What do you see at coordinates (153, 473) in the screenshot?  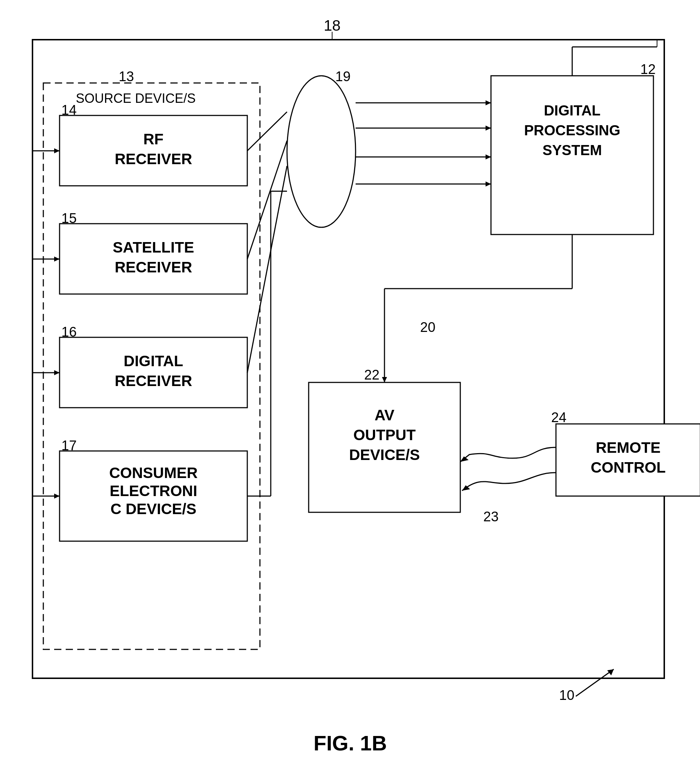 I see `consumer-text1: CONSUMER` at bounding box center [153, 473].